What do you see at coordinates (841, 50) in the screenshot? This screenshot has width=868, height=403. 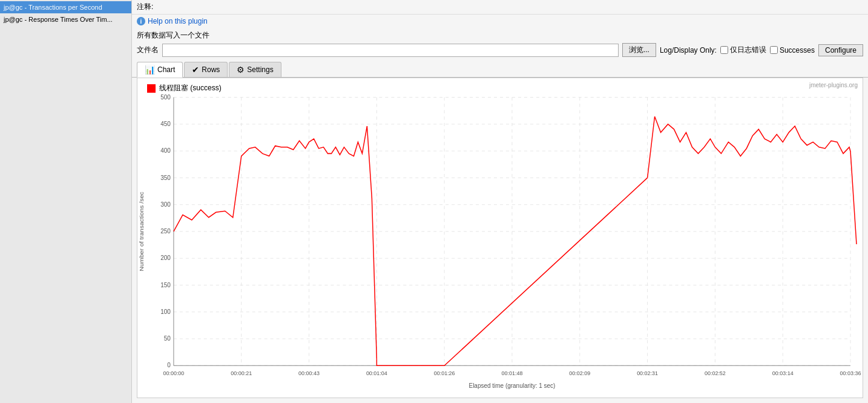 I see `configure-button: Configure` at bounding box center [841, 50].